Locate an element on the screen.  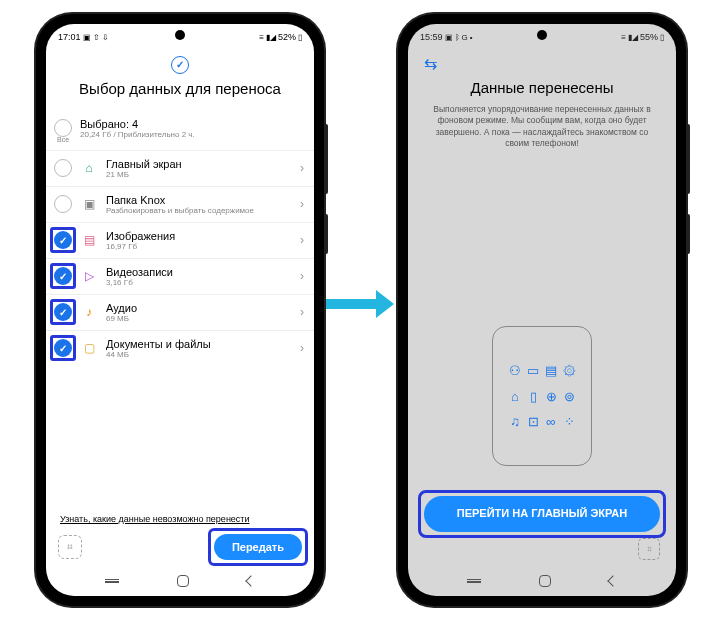
row-video: ▷Видеозаписи3,16 Гб› is located at coordinates (180, 276).